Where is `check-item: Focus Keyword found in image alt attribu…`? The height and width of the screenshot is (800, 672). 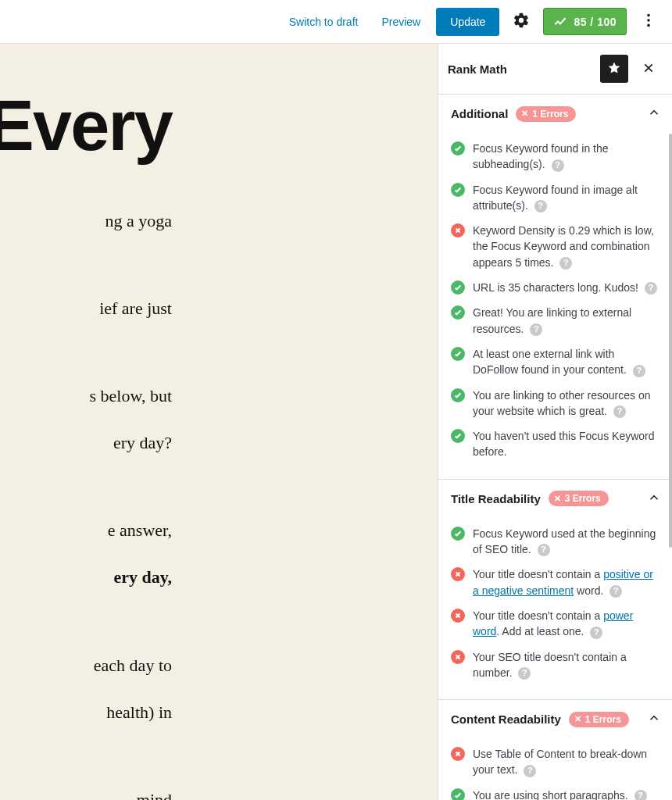 check-item: Focus Keyword found in image alt attribu… is located at coordinates (555, 198).